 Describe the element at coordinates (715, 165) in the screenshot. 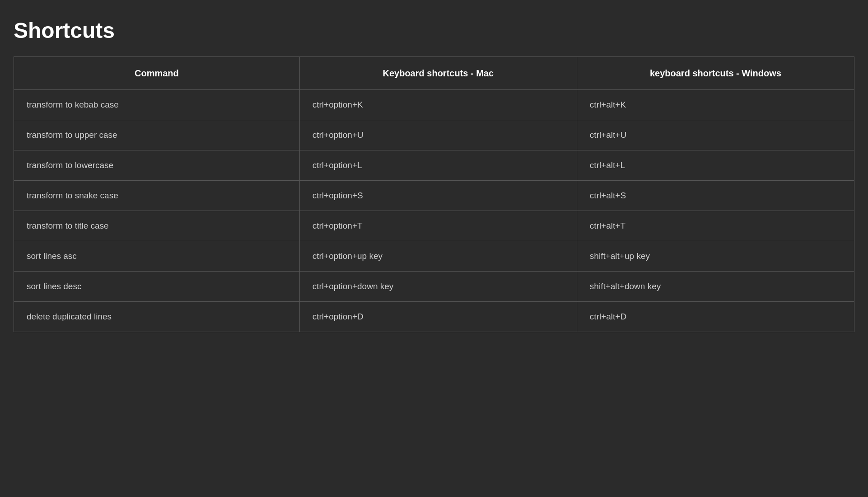

I see `cell-windows-shortcut: ctrl+alt+L` at that location.